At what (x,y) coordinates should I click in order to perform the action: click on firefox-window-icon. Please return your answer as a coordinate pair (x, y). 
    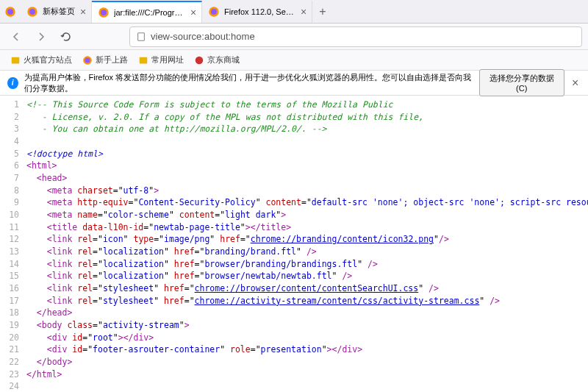
    Looking at the image, I should click on (10, 12).